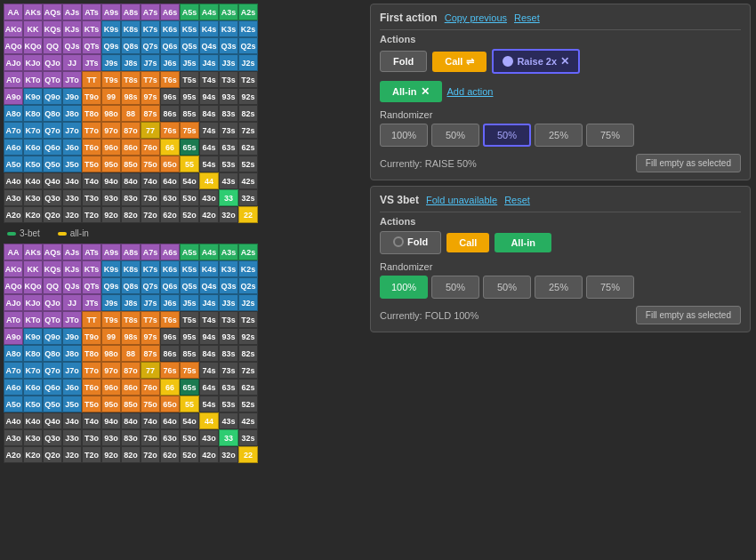  I want to click on cell-1-6: K8s, so click(131, 28).